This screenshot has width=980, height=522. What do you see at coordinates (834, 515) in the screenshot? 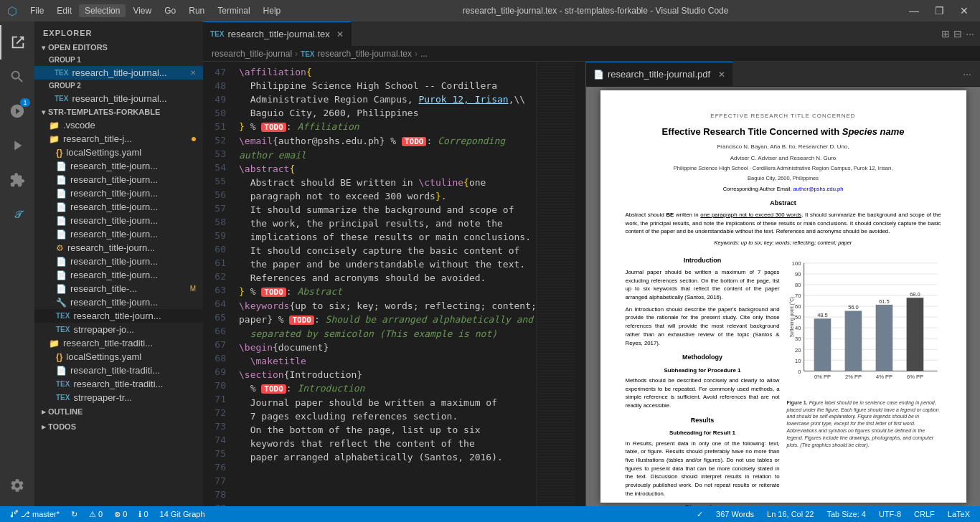
I see `statusbar-right: ✓ 367 Words Ln 16, Col 22 Tab Size: 4 UT…` at bounding box center [834, 515].